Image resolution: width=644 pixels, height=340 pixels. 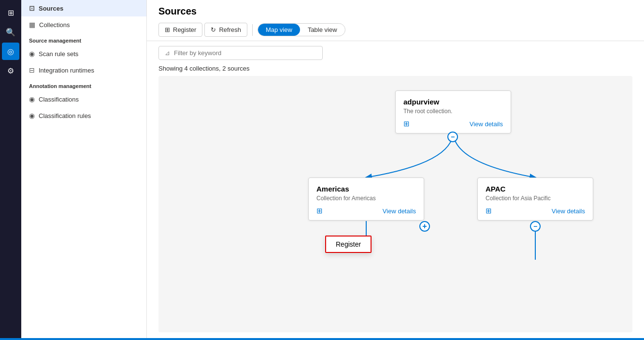 What do you see at coordinates (453, 112) in the screenshot?
I see `root-collection-card: adpurview The root collection. ⊞ View de…` at bounding box center [453, 112].